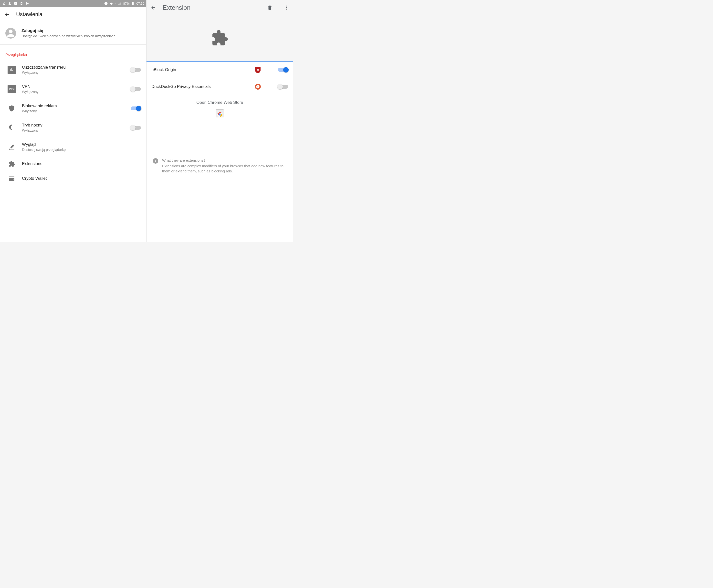 This screenshot has width=713, height=588. What do you see at coordinates (68, 36) in the screenshot?
I see `profile-subtitle: Dostęp do Twoich danych na wszystkich Tw…` at bounding box center [68, 36].